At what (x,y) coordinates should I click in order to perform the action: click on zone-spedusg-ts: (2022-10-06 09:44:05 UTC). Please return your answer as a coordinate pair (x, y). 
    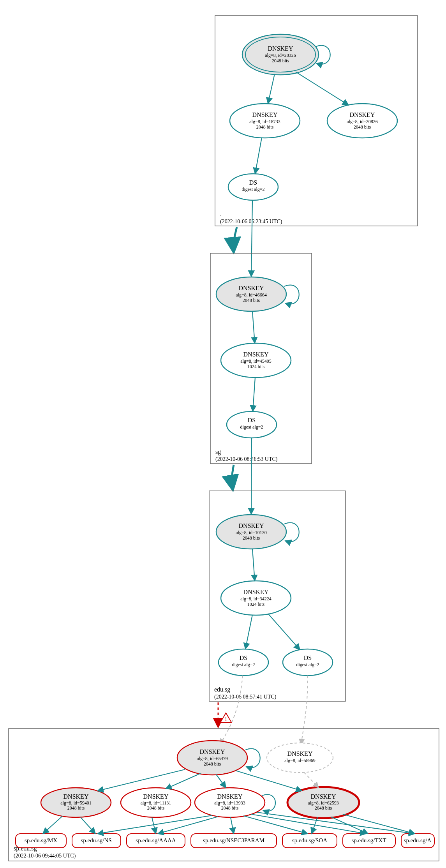
    Looking at the image, I should click on (45, 856).